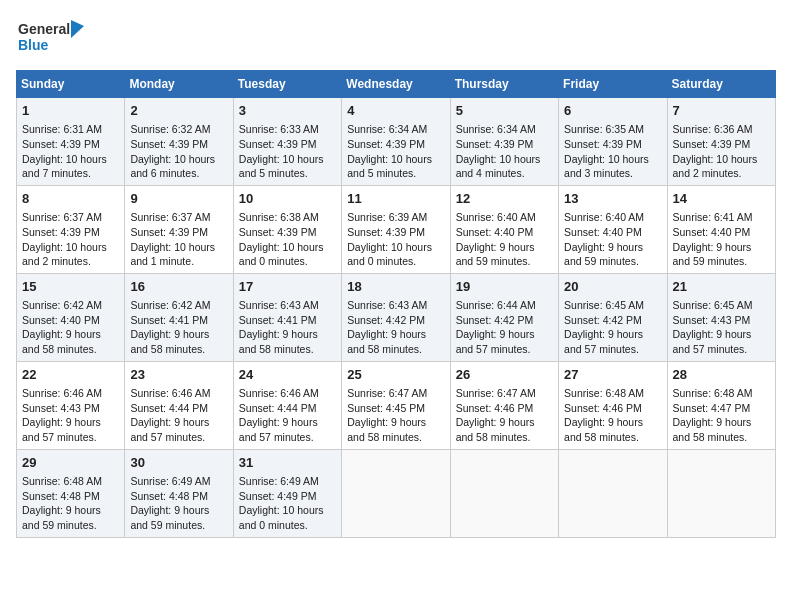 This screenshot has height=612, width=792. What do you see at coordinates (722, 199) in the screenshot?
I see `day-number: 14` at bounding box center [722, 199].